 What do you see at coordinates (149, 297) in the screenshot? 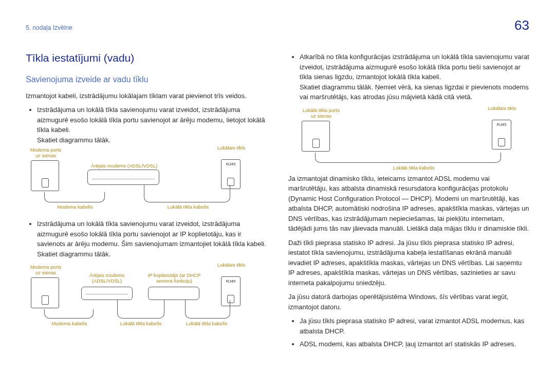
I see `diagram-wall-modem-router-product: Modema ports uz sienas Ārējais modems (A…` at bounding box center [149, 297].